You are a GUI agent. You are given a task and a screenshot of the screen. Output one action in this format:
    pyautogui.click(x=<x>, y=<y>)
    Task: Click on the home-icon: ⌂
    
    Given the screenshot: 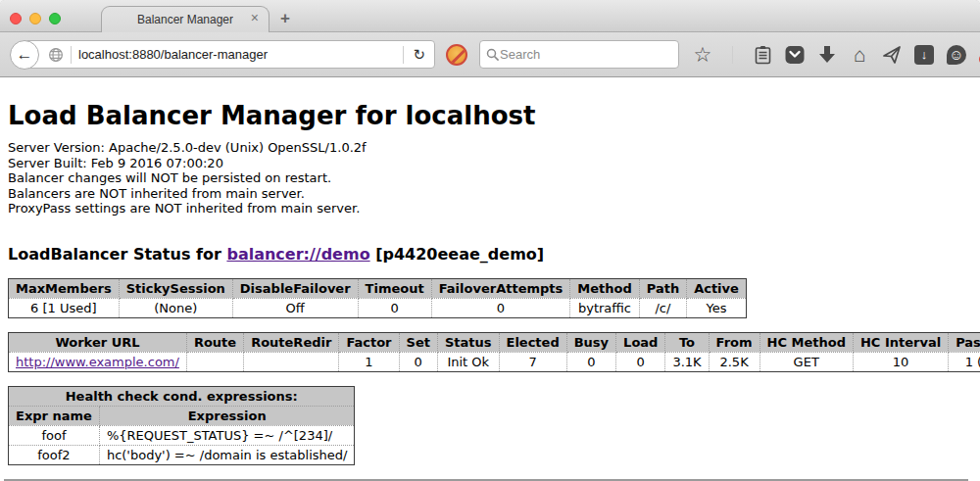 What is the action you would take?
    pyautogui.click(x=859, y=55)
    